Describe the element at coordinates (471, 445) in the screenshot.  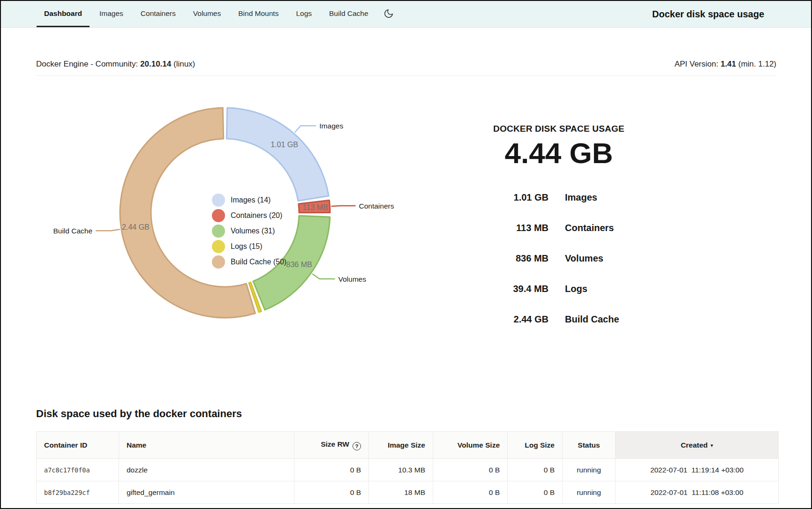
I see `column-header-volume-size: Volume Size` at that location.